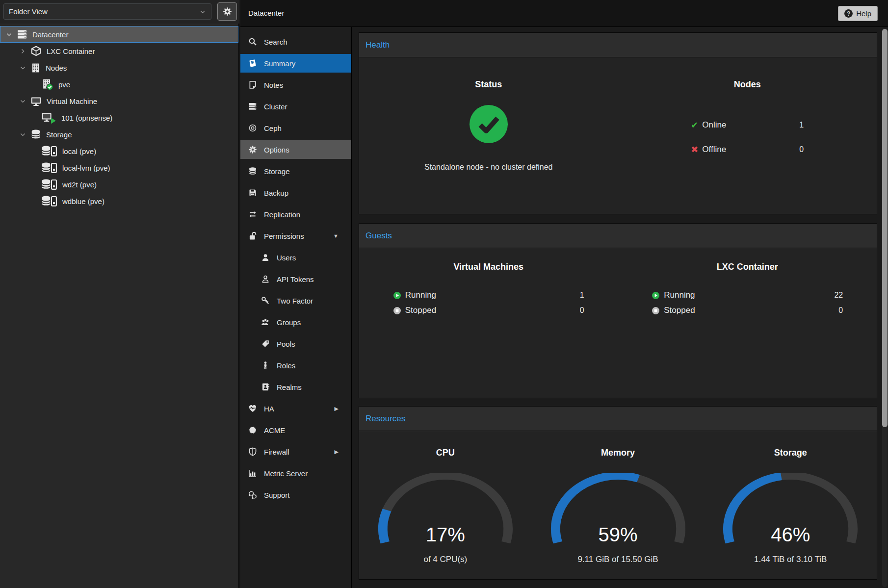  What do you see at coordinates (296, 171) in the screenshot?
I see `menu-item-storage: Storage` at bounding box center [296, 171].